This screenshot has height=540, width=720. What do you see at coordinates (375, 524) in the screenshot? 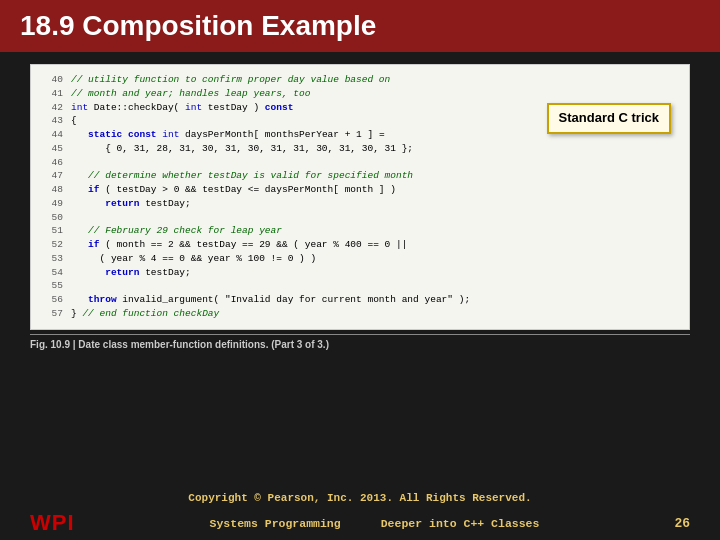
I see `bottom-labels: Systems Programming Deeper into C++ Clas…` at bounding box center [375, 524].